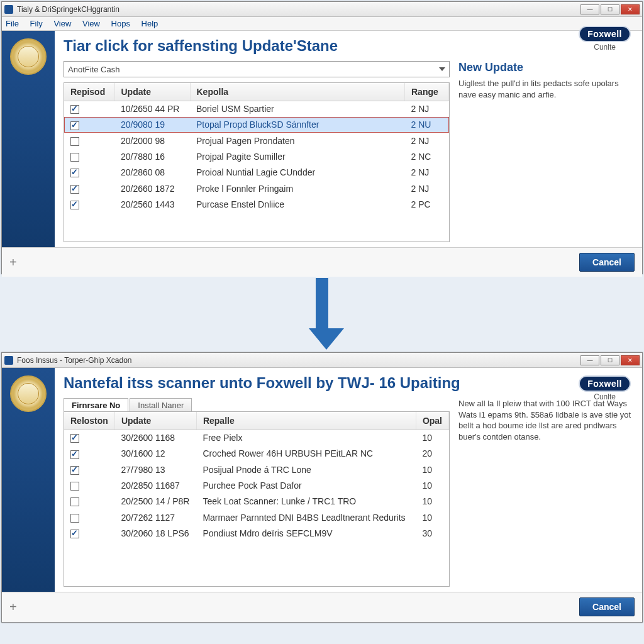 The width and height of the screenshot is (644, 644). I want to click on cell-description: Teek Loat Scanner: Lunke / TRC1 TRO, so click(306, 502).